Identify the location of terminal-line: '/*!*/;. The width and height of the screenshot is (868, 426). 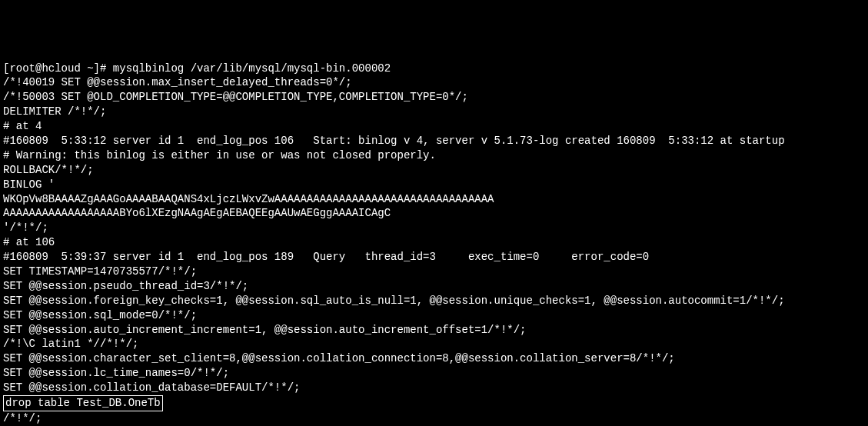
(434, 228).